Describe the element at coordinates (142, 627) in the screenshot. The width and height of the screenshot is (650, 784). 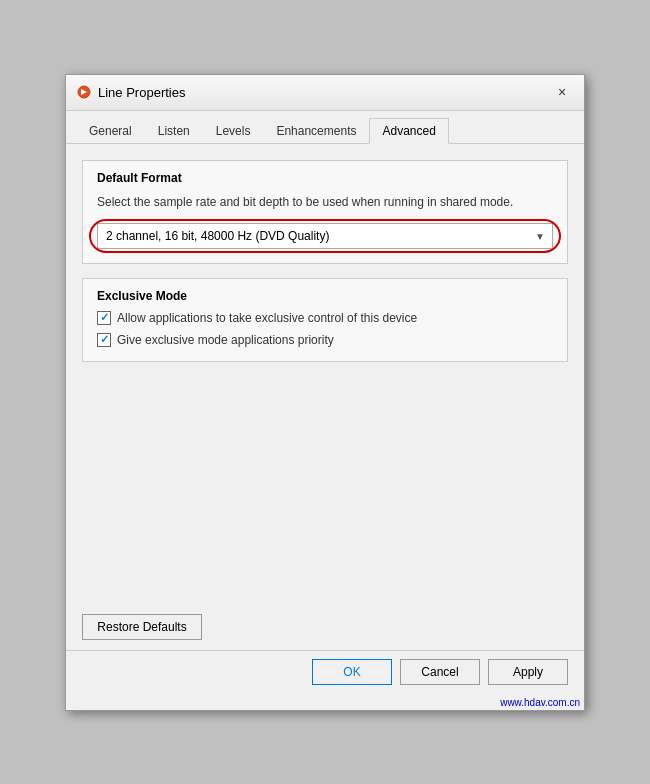
I see `restore-defaults-button: Restore Defaults` at that location.